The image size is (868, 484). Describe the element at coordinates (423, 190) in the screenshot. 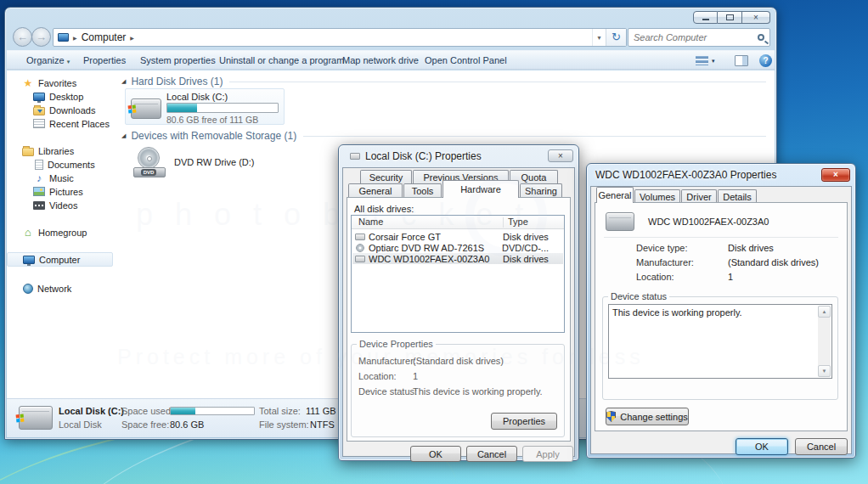

I see `tab-tools: Tools` at that location.